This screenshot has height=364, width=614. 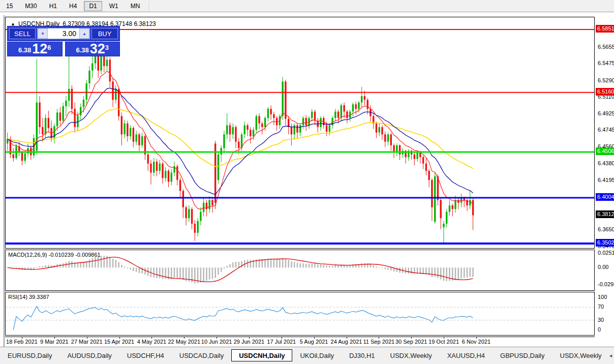 I want to click on price-tick: 6.47450, so click(x=606, y=130).